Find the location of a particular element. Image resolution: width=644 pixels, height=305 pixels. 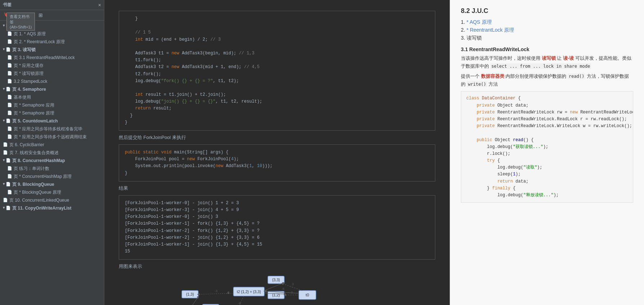

sidebar-item-sem: ▾ 📄 页 4. Semaphore is located at coordinates (52, 89).